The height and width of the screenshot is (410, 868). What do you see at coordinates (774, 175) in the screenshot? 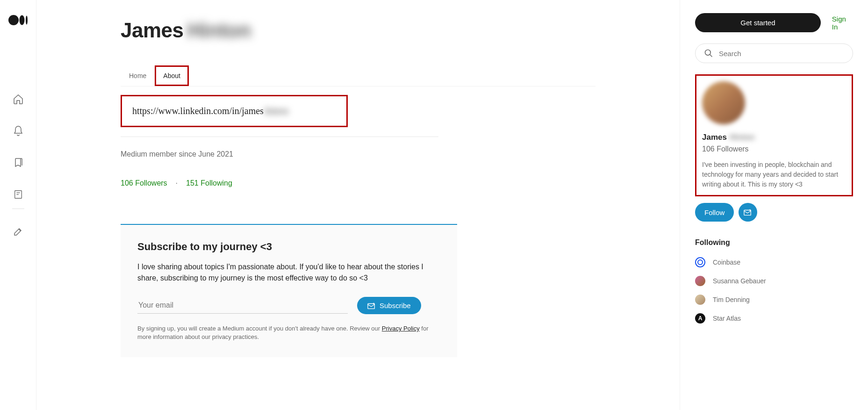
I see `sidebar-bio: I've been investing in people, blockchai…` at bounding box center [774, 175].